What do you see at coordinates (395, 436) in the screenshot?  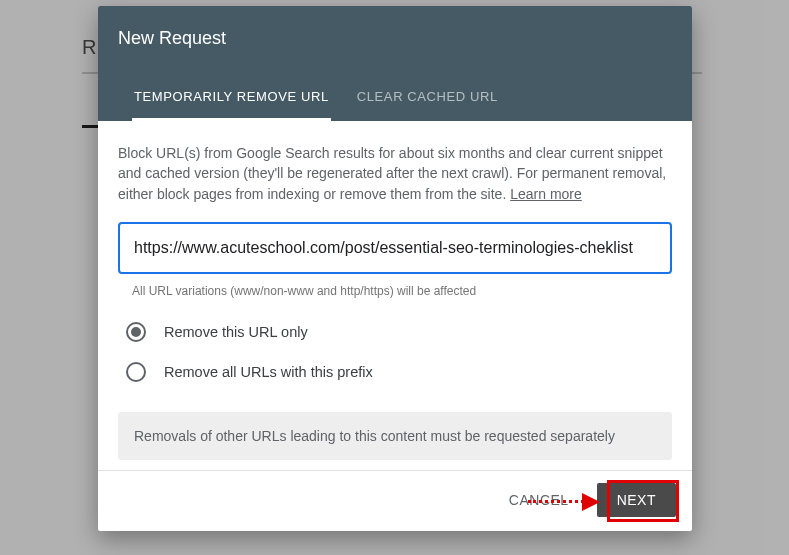 I see `note-box: Removals of other URLs leading to this c…` at bounding box center [395, 436].